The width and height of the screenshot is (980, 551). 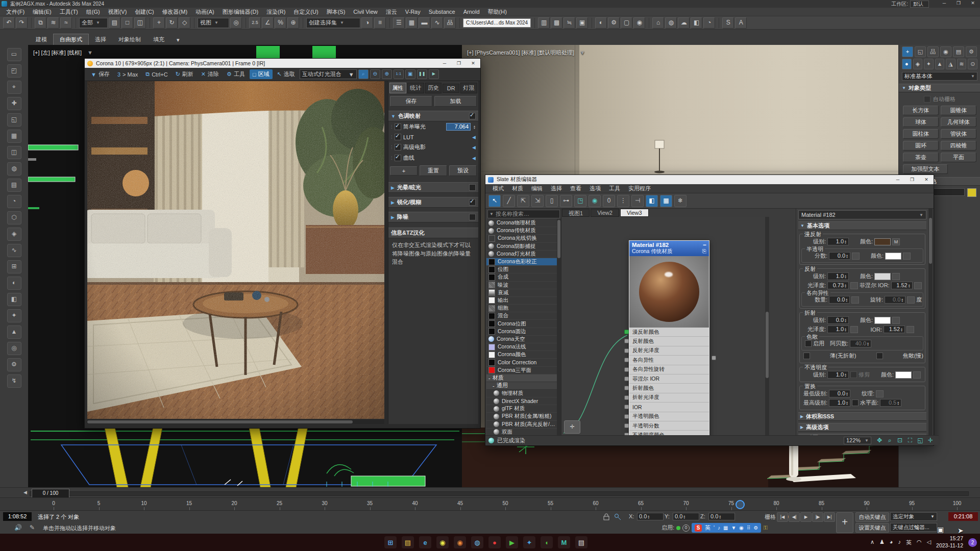 I want to click on node-slot-各向异性旋转: 各向异性旋转, so click(x=669, y=370).